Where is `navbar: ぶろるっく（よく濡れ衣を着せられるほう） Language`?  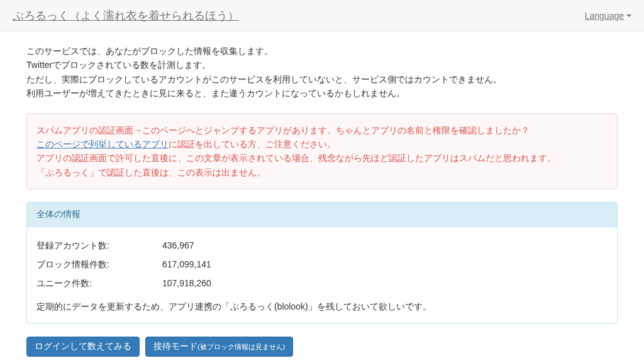 navbar: ぶろるっく（よく濡れ衣を着せられるほう） Language is located at coordinates (322, 16).